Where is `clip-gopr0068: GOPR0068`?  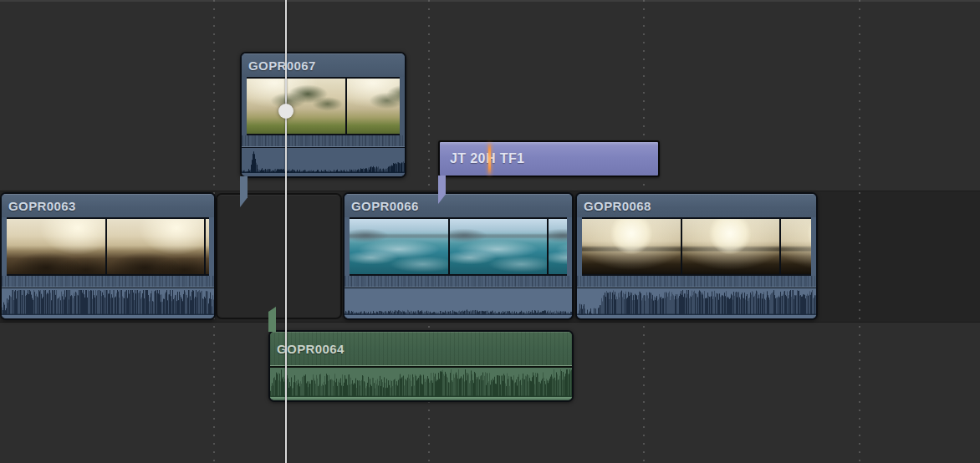
clip-gopr0068: GOPR0068 is located at coordinates (697, 256).